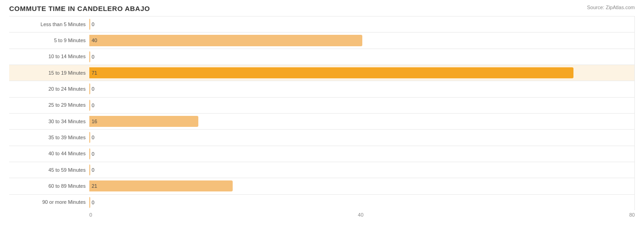 The image size is (644, 240). What do you see at coordinates (49, 122) in the screenshot?
I see `row-label: 30 to 34 Minutes` at bounding box center [49, 122].